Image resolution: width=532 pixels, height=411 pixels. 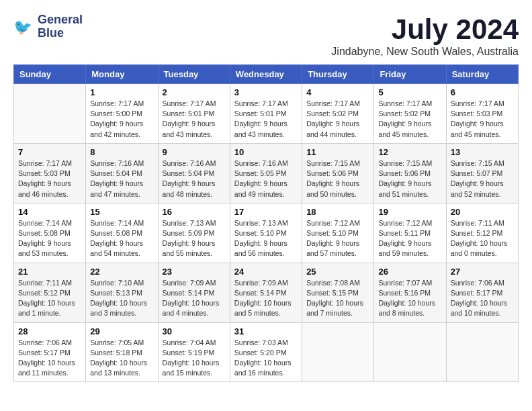 I want to click on day-info: Sunrise: 7:13 AMSunset: 5:10 PMDaylight:…, so click(x=266, y=239).